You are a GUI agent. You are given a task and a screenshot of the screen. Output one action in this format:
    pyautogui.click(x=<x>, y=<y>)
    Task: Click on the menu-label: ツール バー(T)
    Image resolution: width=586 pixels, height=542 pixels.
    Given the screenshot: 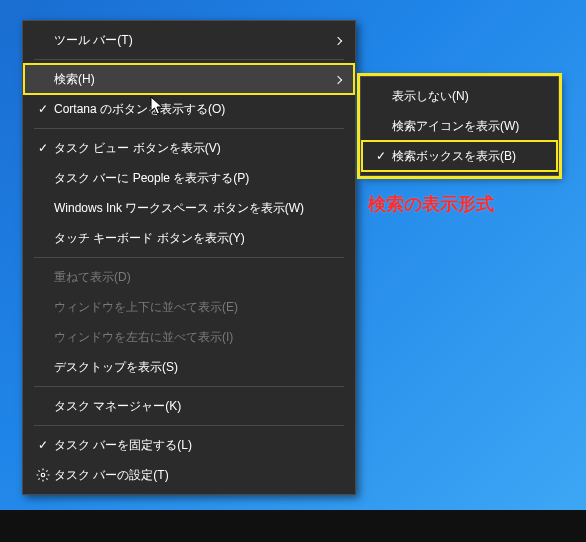 What is the action you would take?
    pyautogui.click(x=193, y=40)
    